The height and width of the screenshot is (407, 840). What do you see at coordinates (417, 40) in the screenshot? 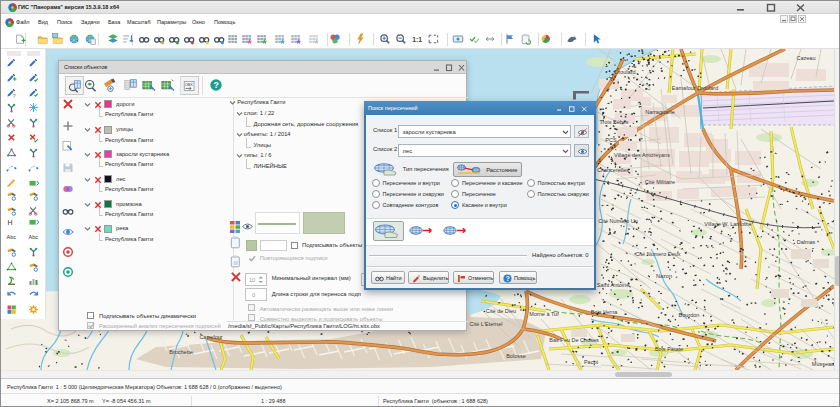
I see `svg-text: 1:1` at bounding box center [417, 40].